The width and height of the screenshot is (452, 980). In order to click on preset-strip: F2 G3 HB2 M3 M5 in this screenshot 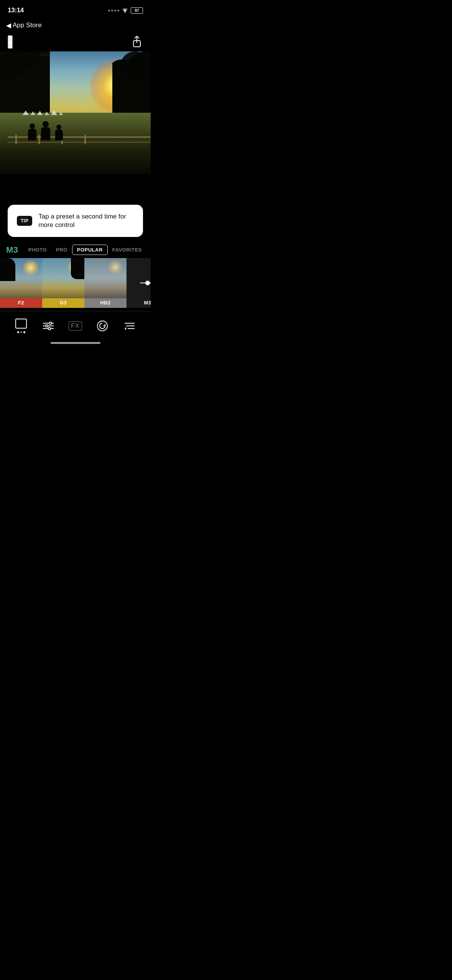, I will do `click(75, 281)`.